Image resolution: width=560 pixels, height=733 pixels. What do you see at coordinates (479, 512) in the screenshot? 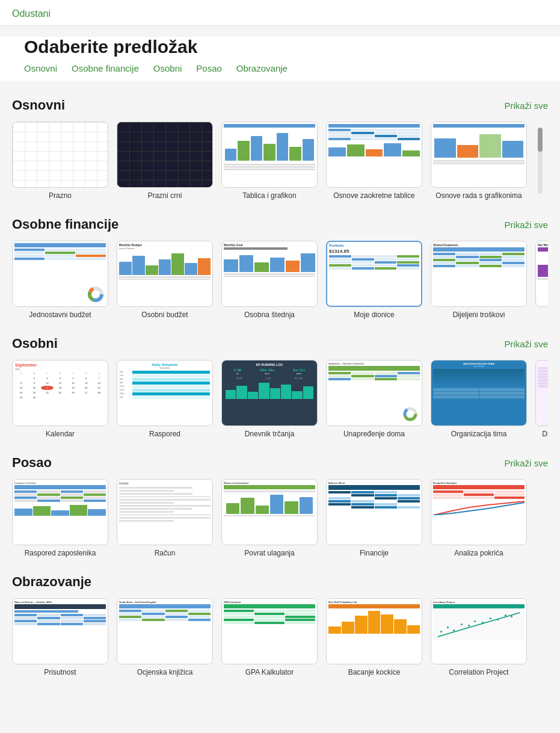
I see `template-thumb-analiza-pokrica: Break-Even Analysis` at bounding box center [479, 512].